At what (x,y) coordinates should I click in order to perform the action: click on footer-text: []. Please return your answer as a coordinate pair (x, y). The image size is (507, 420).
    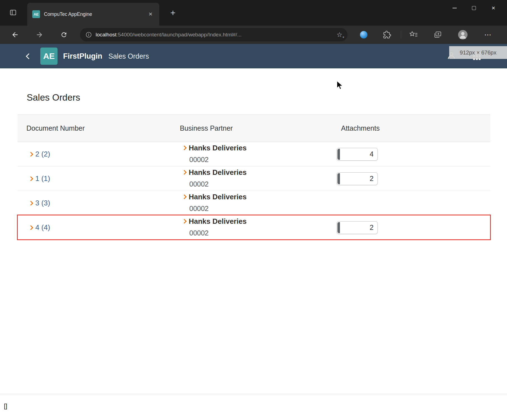
    Looking at the image, I should click on (6, 406).